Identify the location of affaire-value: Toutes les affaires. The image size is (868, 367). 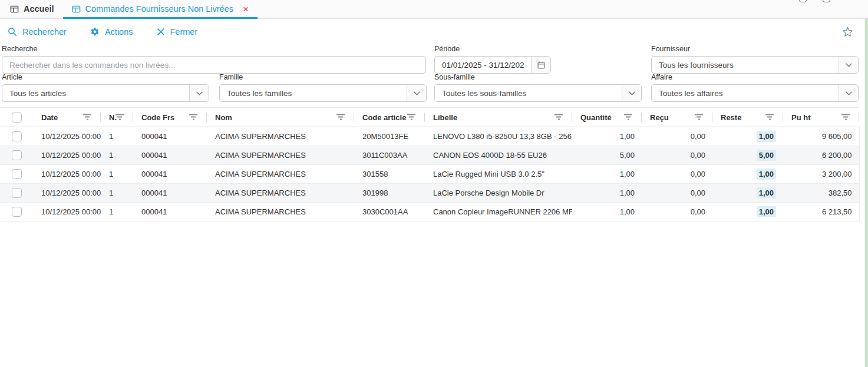
(745, 93).